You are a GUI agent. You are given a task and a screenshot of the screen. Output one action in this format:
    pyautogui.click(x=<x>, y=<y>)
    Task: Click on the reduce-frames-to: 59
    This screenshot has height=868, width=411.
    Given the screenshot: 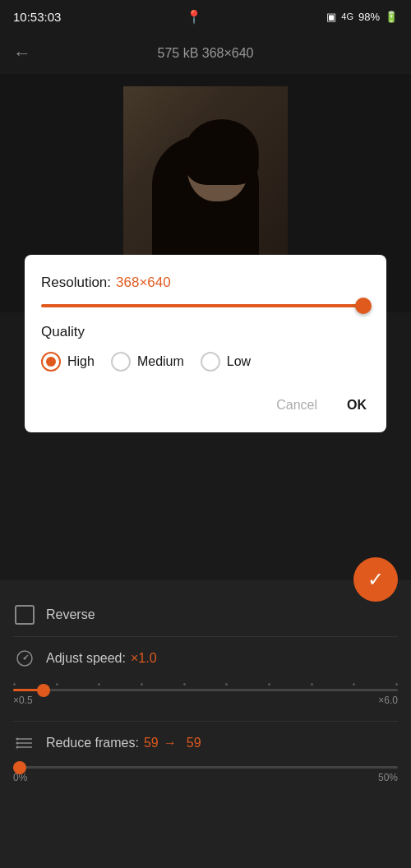 What is the action you would take?
    pyautogui.click(x=194, y=743)
    